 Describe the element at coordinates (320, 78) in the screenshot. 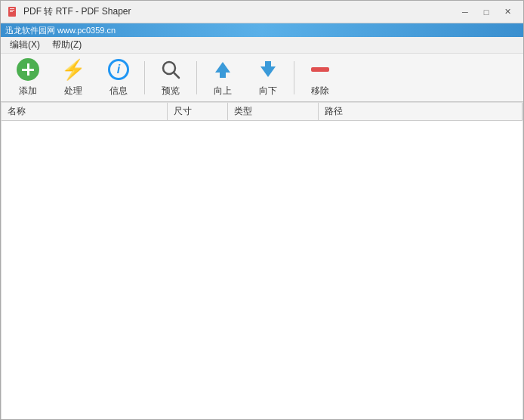

I see `remove-button: 移除` at that location.